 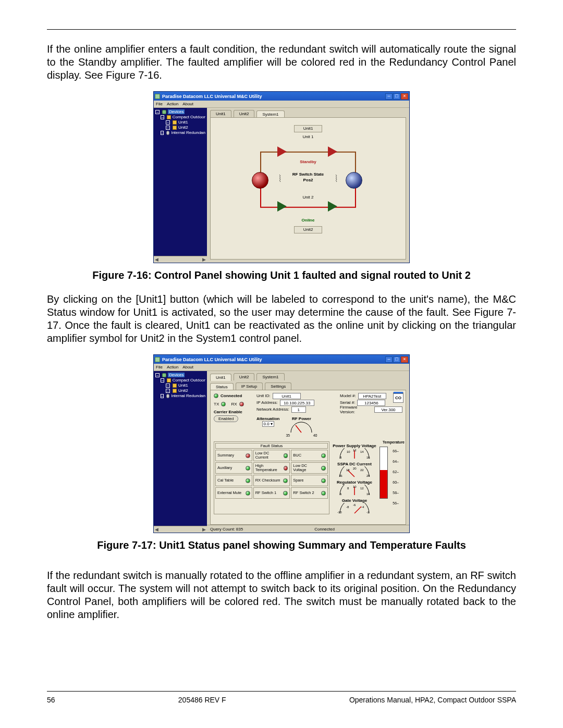 I want to click on gauge-rfpower, so click(x=301, y=427).